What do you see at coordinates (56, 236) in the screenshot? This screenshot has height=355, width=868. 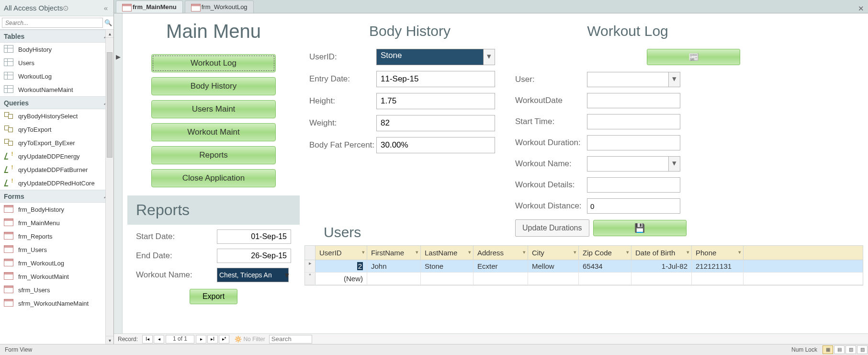 I see `nav-form-reports: frm_Reports` at bounding box center [56, 236].